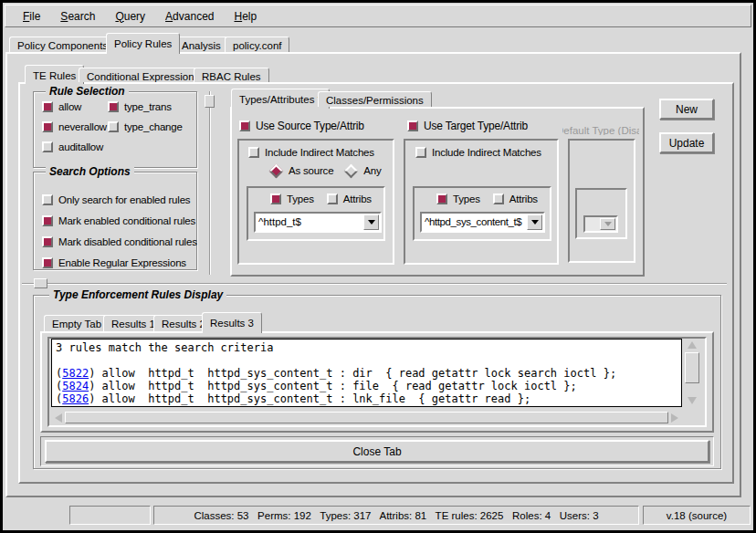  I want to click on scroll-left-icon, so click(58, 418).